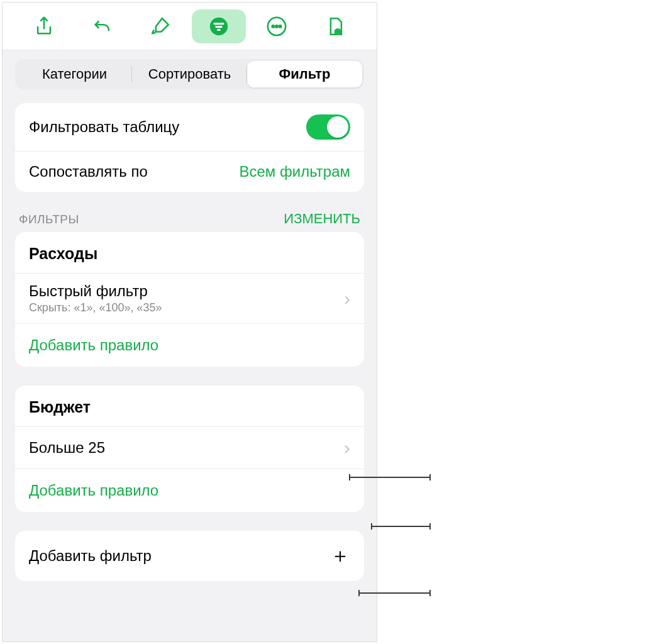 This screenshot has height=644, width=669. I want to click on add-filter-label: Добавить фильтр, so click(91, 556).